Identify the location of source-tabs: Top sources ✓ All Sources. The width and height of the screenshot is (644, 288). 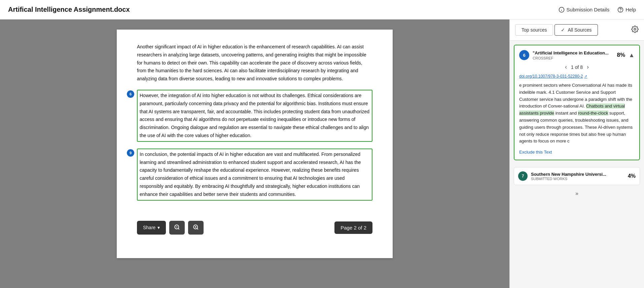
(577, 30).